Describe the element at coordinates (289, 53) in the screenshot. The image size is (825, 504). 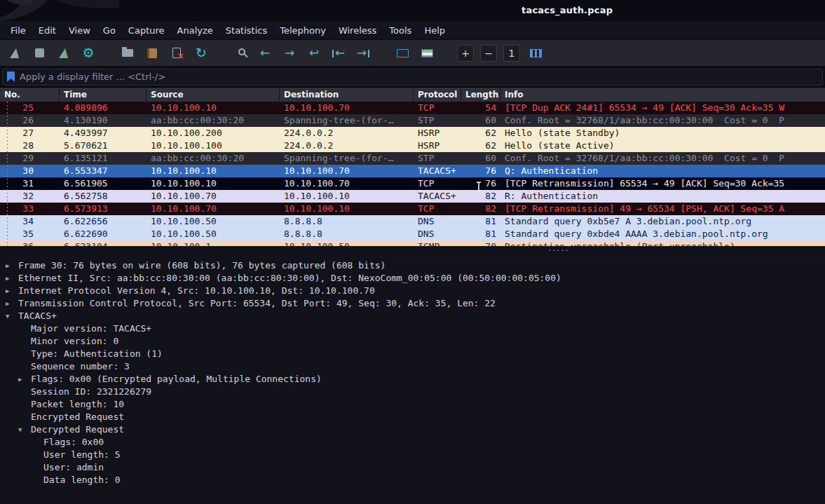
I see `go-forward-button: →` at that location.